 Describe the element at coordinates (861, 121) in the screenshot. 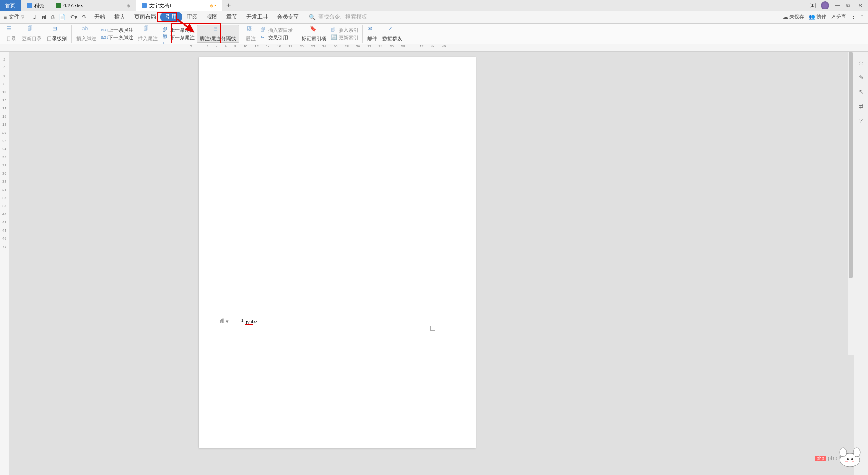

I see `sidebar-help-icon: ?` at that location.